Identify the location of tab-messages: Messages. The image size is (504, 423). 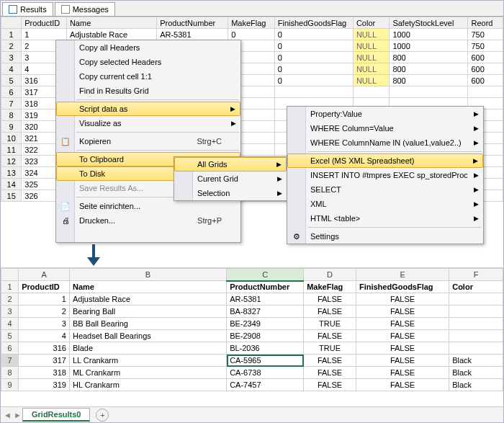
(85, 9).